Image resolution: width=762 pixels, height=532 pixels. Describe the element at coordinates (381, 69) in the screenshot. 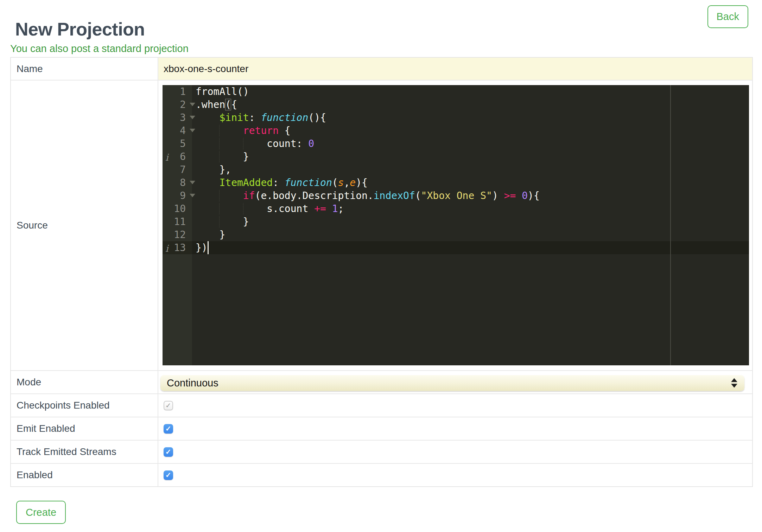

I see `name-row: Name xbox-one-s-counter` at that location.